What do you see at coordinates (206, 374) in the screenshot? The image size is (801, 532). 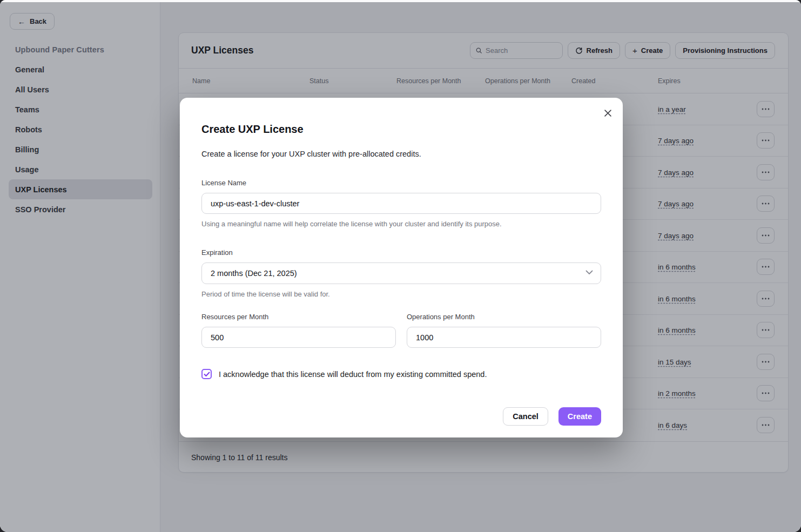 I see `acknowledge-checkbox` at bounding box center [206, 374].